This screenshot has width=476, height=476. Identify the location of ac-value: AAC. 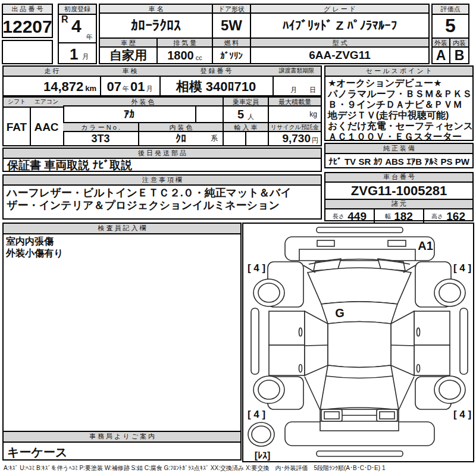
(46, 127).